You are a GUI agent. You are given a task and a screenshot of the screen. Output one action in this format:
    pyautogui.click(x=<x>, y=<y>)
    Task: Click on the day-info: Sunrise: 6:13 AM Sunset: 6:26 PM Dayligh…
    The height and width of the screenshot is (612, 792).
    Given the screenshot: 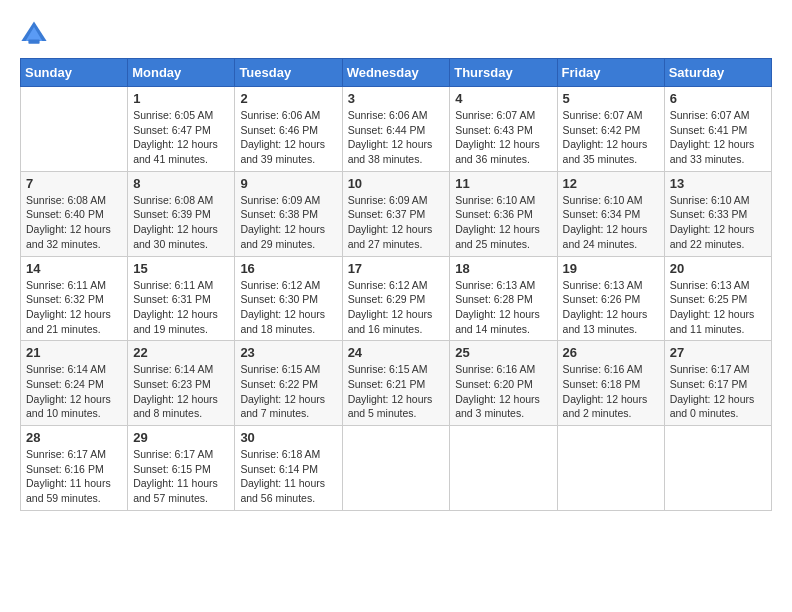 What is the action you would take?
    pyautogui.click(x=611, y=308)
    